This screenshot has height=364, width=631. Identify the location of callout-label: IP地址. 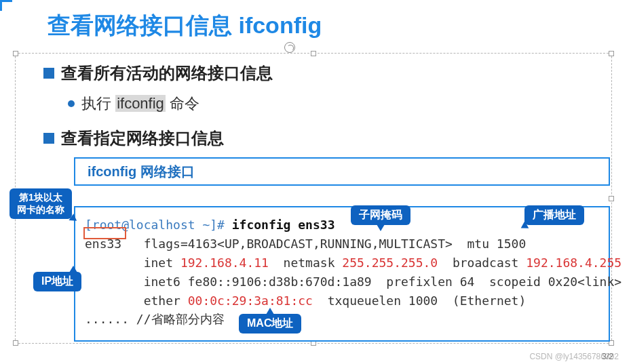
(57, 281).